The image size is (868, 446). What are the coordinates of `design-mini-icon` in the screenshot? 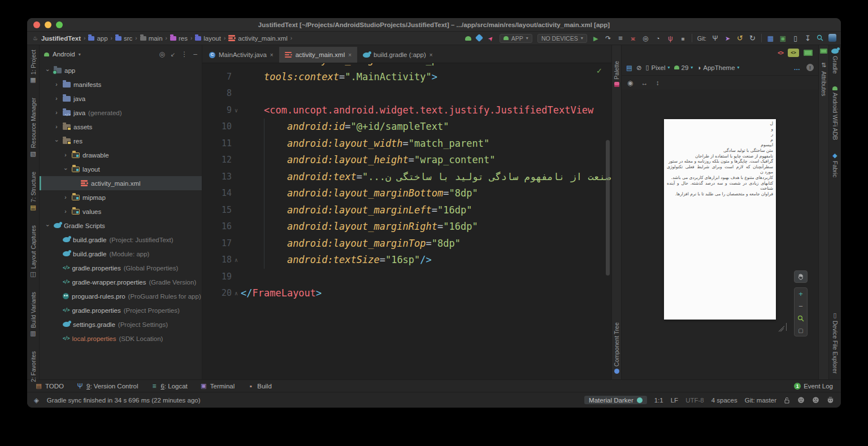 It's located at (824, 51).